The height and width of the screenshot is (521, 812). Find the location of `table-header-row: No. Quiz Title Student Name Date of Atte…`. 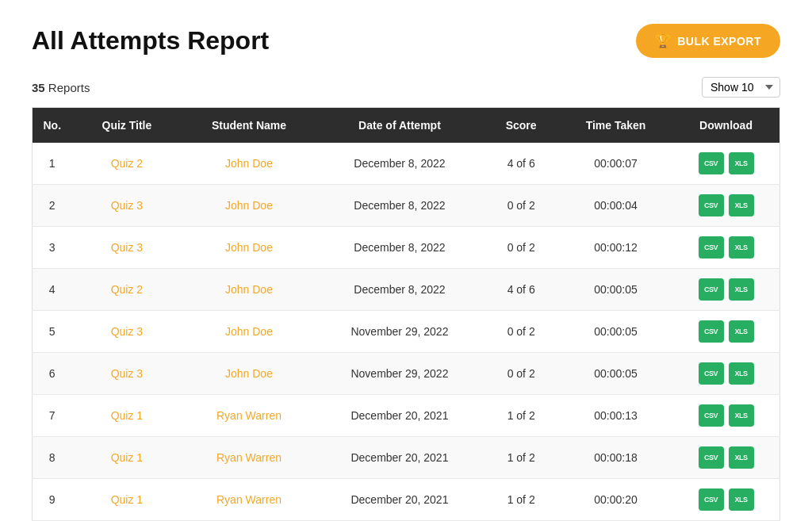

table-header-row: No. Quiz Title Student Name Date of Atte… is located at coordinates (406, 125).